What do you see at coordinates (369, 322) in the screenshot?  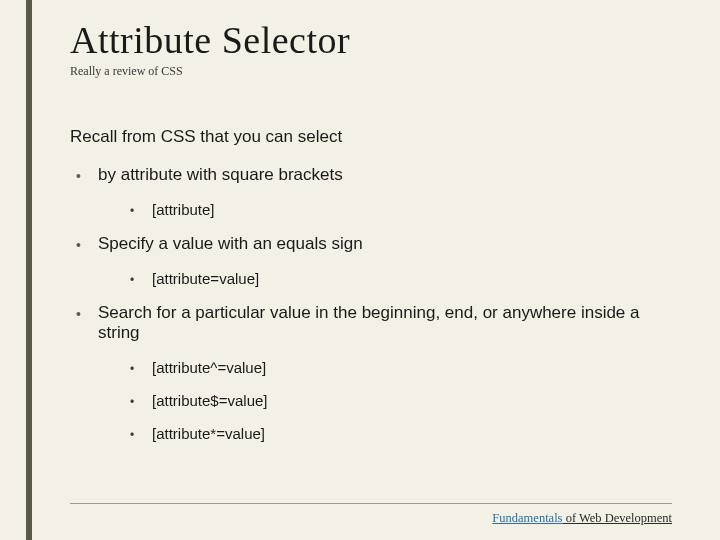 I see `list-item-text: Search for a particular value in the beg…` at bounding box center [369, 322].